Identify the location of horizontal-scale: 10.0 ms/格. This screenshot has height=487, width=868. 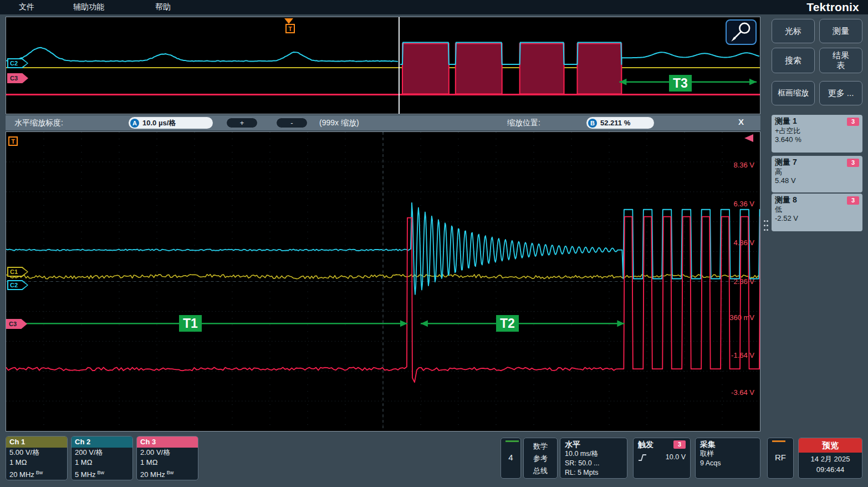
(594, 454).